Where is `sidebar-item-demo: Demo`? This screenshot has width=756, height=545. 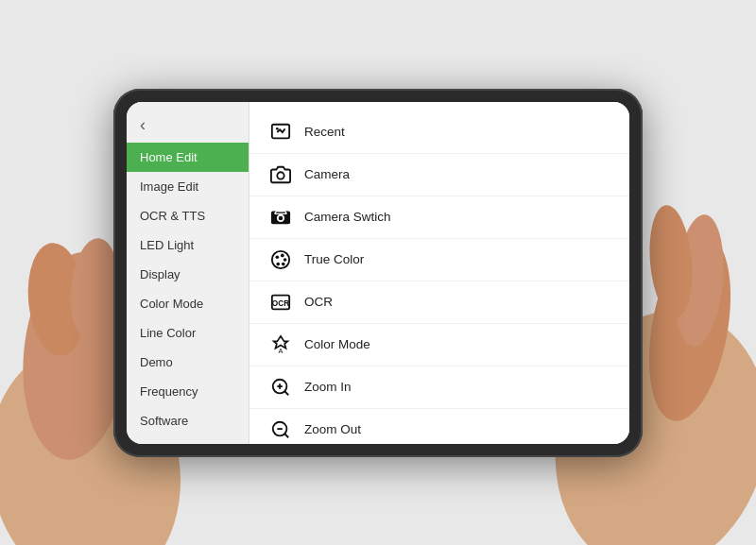 sidebar-item-demo: Demo is located at coordinates (187, 363).